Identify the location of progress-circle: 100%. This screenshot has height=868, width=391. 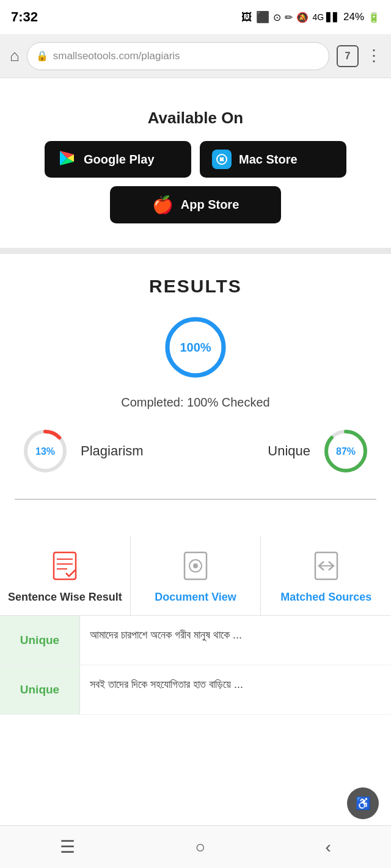
(196, 349).